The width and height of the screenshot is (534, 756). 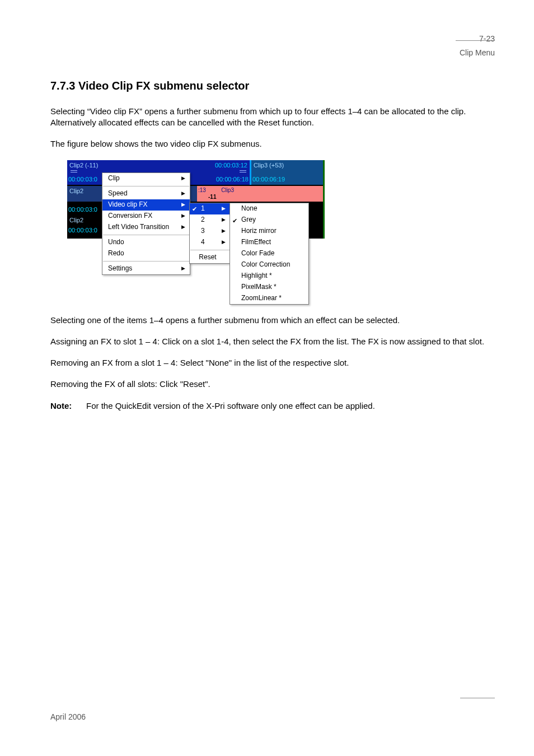 What do you see at coordinates (273, 86) in the screenshot?
I see `section-heading: 7.7.3 Video Clip FX submenu selector` at bounding box center [273, 86].